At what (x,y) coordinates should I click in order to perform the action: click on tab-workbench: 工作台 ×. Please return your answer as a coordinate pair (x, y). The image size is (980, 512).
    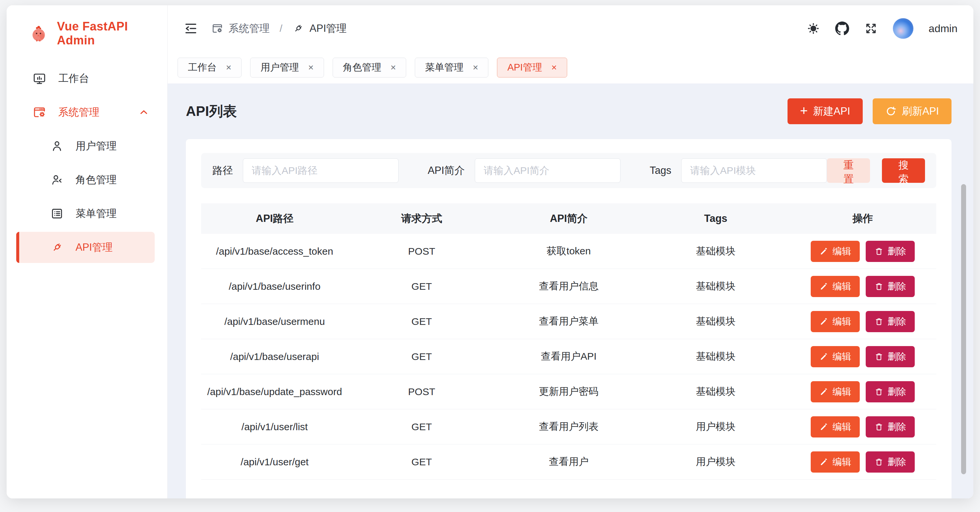
    Looking at the image, I should click on (210, 68).